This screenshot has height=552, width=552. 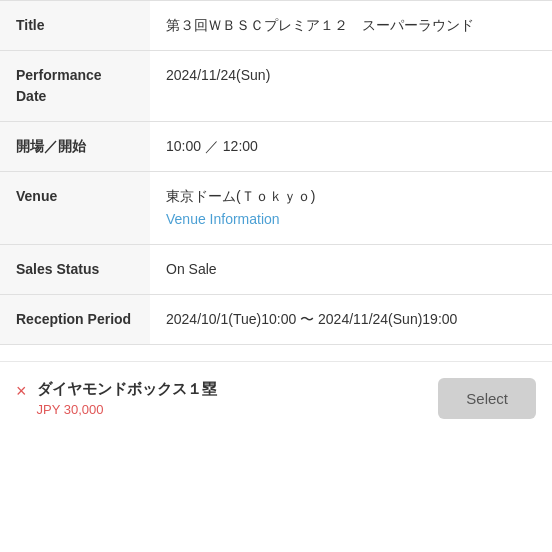 I want to click on ticket-name: ダイヤモンドボックス１塁, so click(x=127, y=390).